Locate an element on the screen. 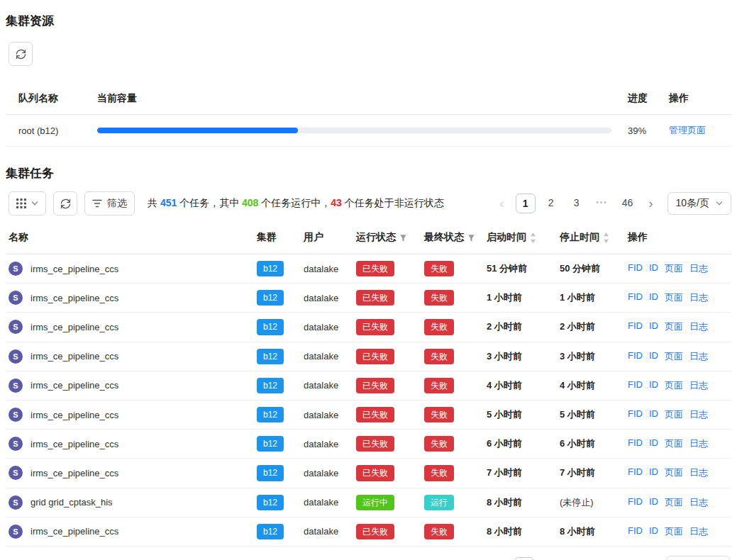 The height and width of the screenshot is (560, 737). pagination-prev-button: ‹ is located at coordinates (502, 203).